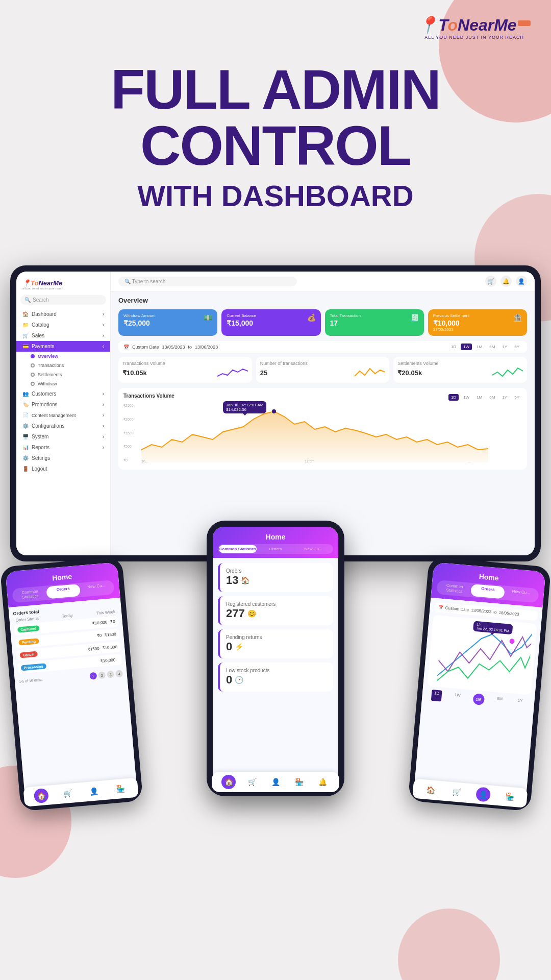 The image size is (551, 980). Describe the element at coordinates (479, 699) in the screenshot. I see `tab-1m-badge: 1M` at that location.